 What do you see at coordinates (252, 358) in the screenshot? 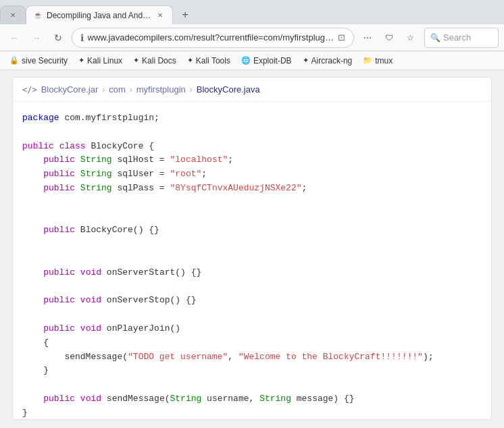
I see `code-line-18: sendMessage("TODO get username", "Welcom…` at bounding box center [252, 358].